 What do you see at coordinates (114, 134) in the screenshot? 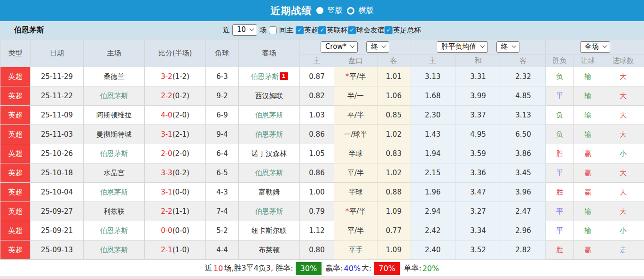
I see `home-team-cell: 曼彻斯特城` at bounding box center [114, 134].